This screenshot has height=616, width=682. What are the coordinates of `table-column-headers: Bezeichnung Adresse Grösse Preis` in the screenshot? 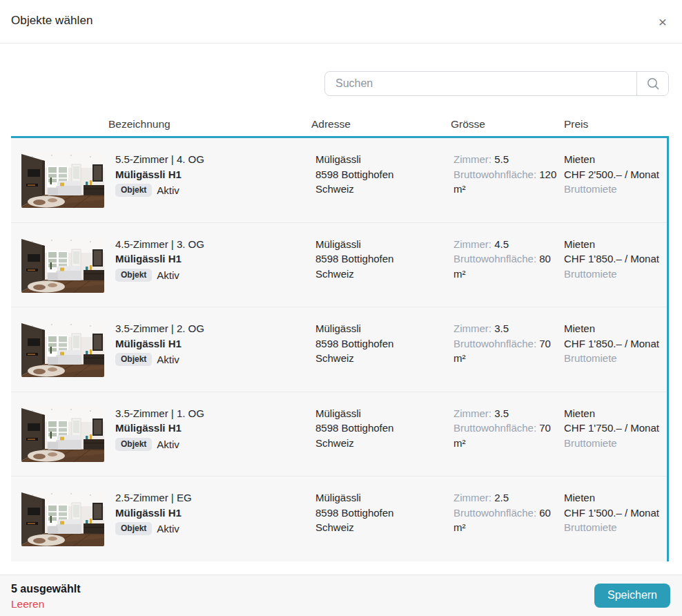 It's located at (340, 124).